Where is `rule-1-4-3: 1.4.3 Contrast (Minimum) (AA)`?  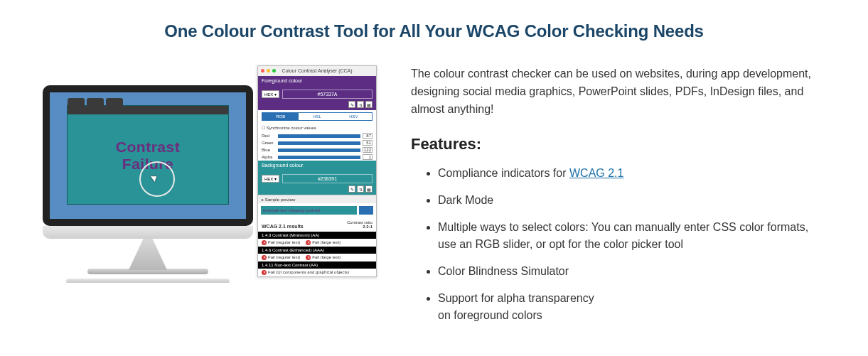 rule-1-4-3: 1.4.3 Contrast (Minimum) (AA) is located at coordinates (317, 235).